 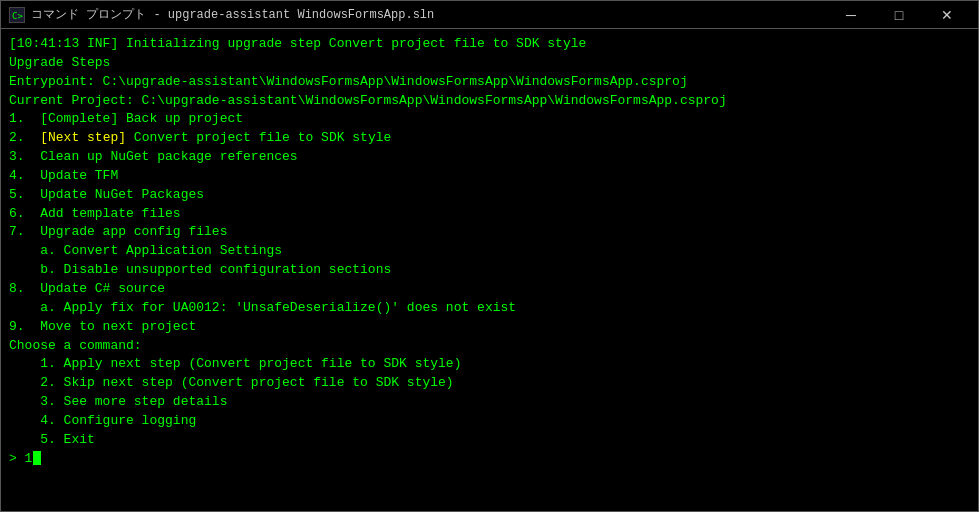 What do you see at coordinates (490, 364) in the screenshot?
I see `terminal-line: 1. Apply next step (Convert project file…` at bounding box center [490, 364].